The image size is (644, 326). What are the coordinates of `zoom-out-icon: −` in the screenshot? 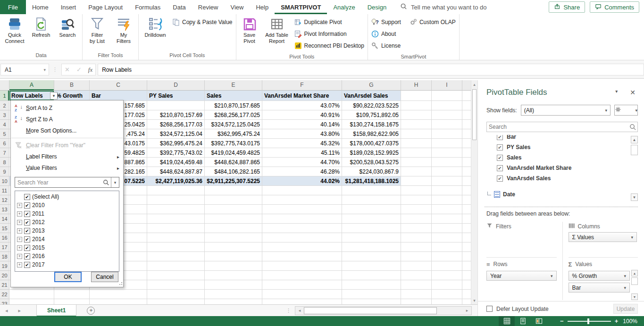 It's located at (562, 321).